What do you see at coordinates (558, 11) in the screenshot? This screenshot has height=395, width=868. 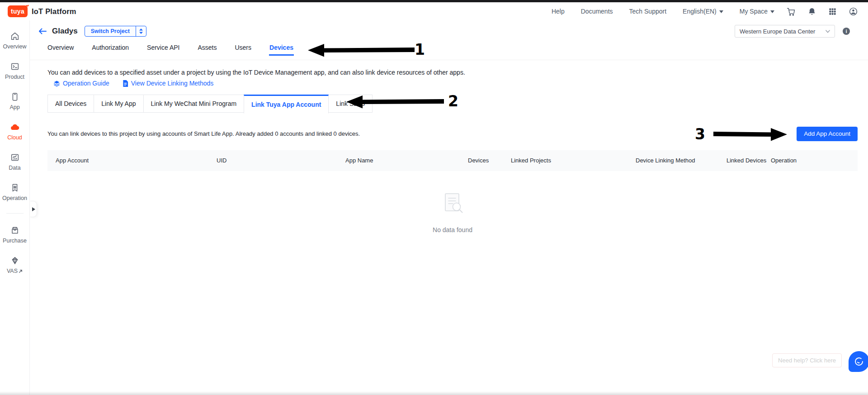 I see `help-label: Help` at bounding box center [558, 11].